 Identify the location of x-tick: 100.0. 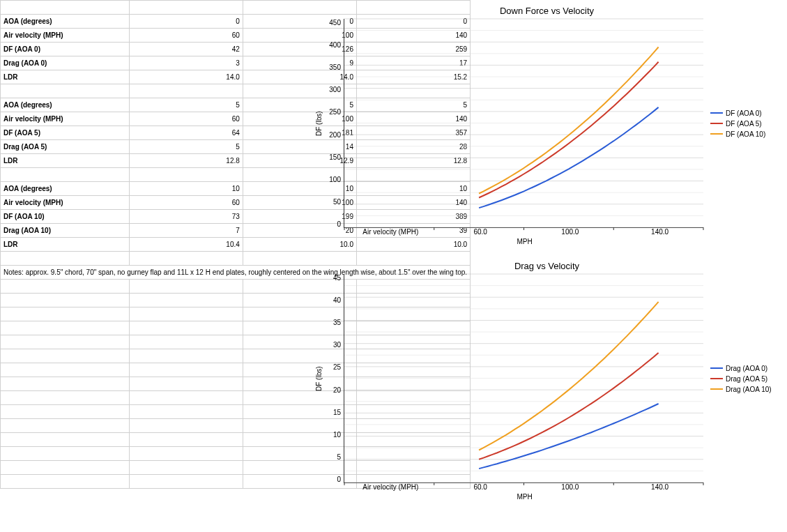
(570, 487).